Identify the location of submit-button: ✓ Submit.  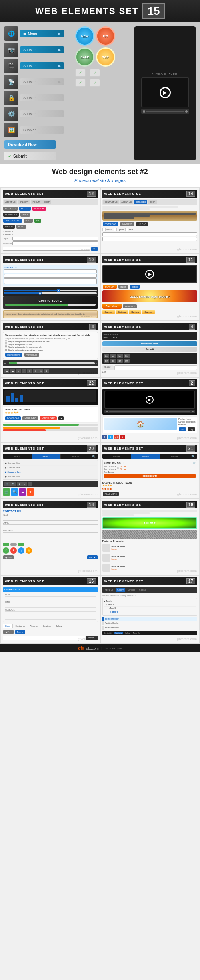
(30, 156).